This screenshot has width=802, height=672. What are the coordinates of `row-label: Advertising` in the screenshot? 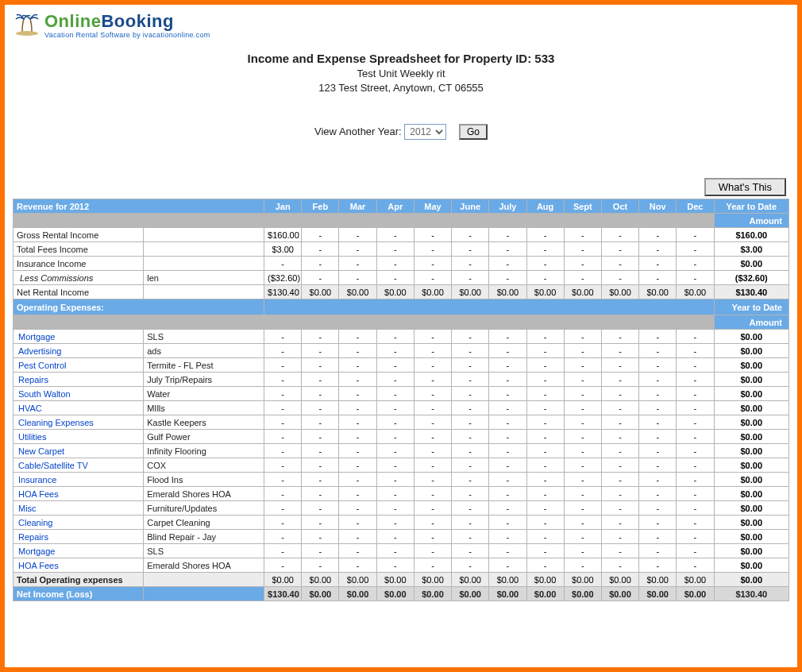 It's located at (79, 351).